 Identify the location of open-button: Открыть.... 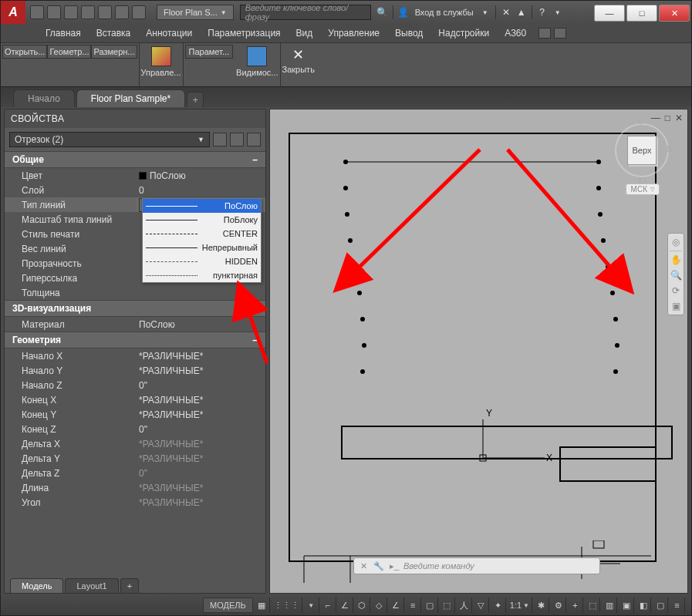
(25, 52).